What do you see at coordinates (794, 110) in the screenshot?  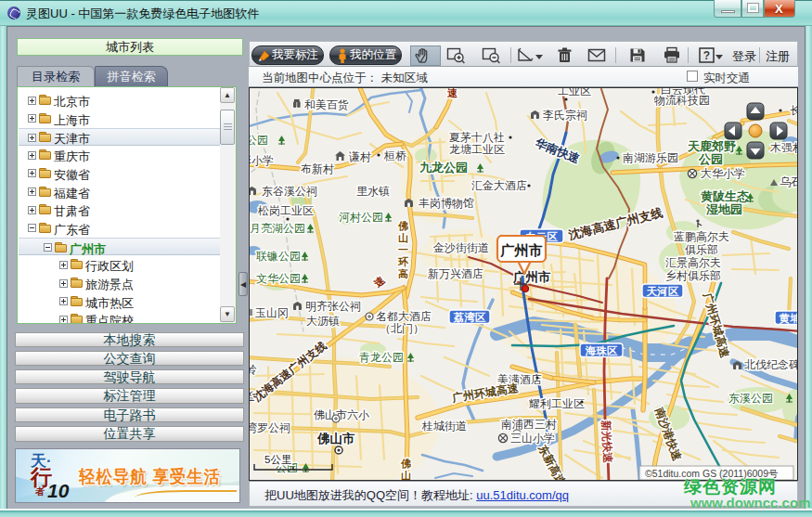 I see `svg-text: 长` at bounding box center [794, 110].